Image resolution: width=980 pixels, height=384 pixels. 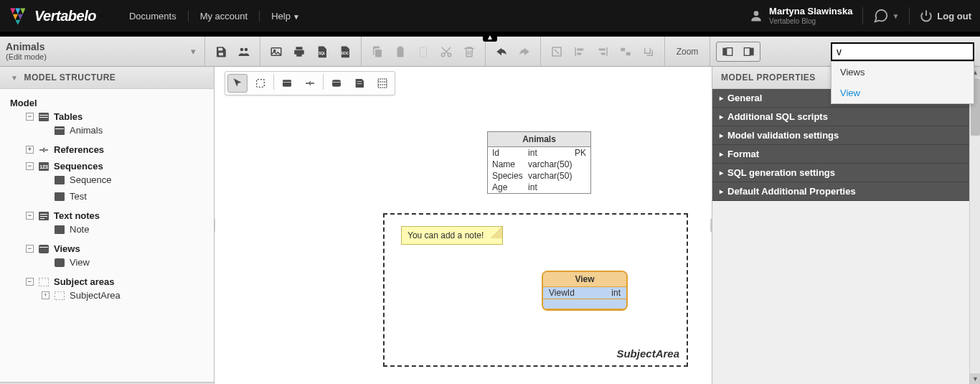 What do you see at coordinates (841, 117) in the screenshot?
I see `section-sql-scripts: ▸Additional SQL scripts` at bounding box center [841, 117].